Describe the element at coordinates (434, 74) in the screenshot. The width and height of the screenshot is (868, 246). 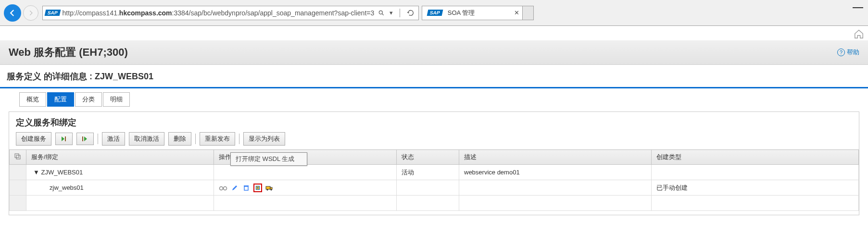
I see `sub-header: 服务定义 的详细信息 : ZJW_WEBS01` at that location.